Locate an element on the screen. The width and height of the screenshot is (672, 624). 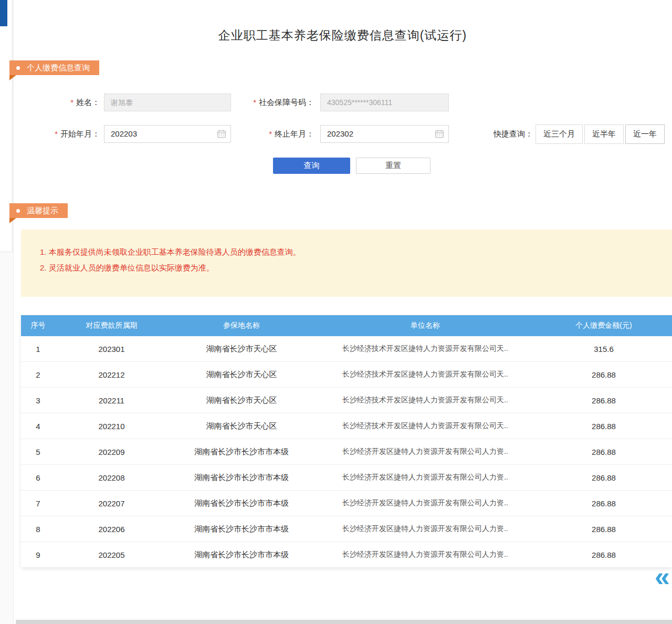
table-cell: 6 is located at coordinates (38, 478).